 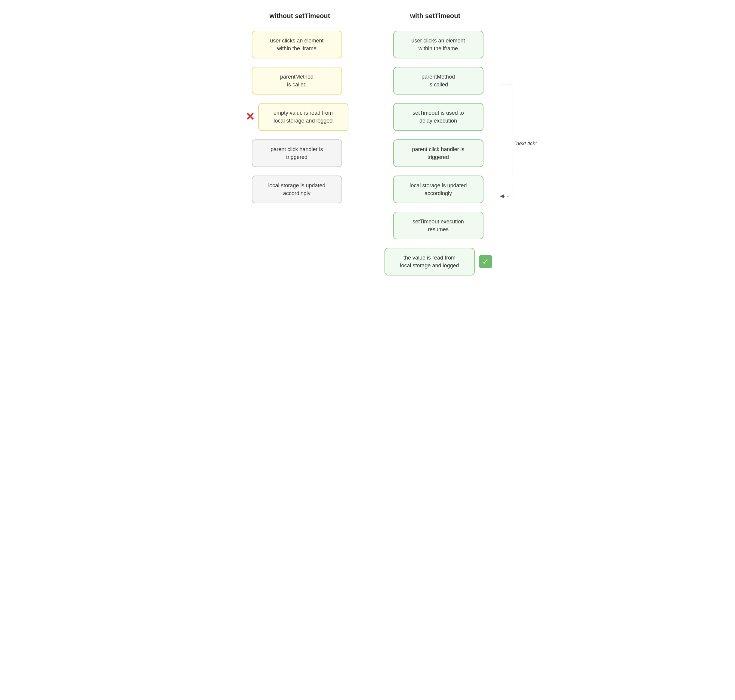 What do you see at coordinates (439, 225) in the screenshot?
I see `right-box-6: setTimeout executionresumes` at bounding box center [439, 225].